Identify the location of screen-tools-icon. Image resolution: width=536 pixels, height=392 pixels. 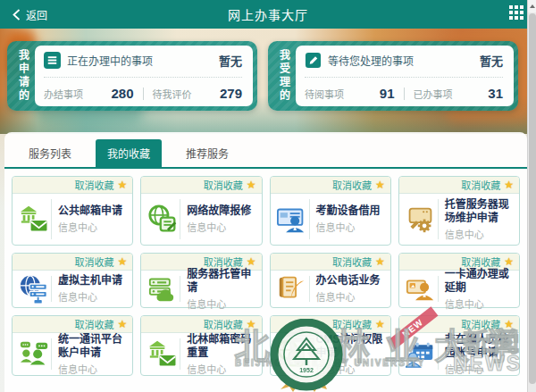
(421, 220).